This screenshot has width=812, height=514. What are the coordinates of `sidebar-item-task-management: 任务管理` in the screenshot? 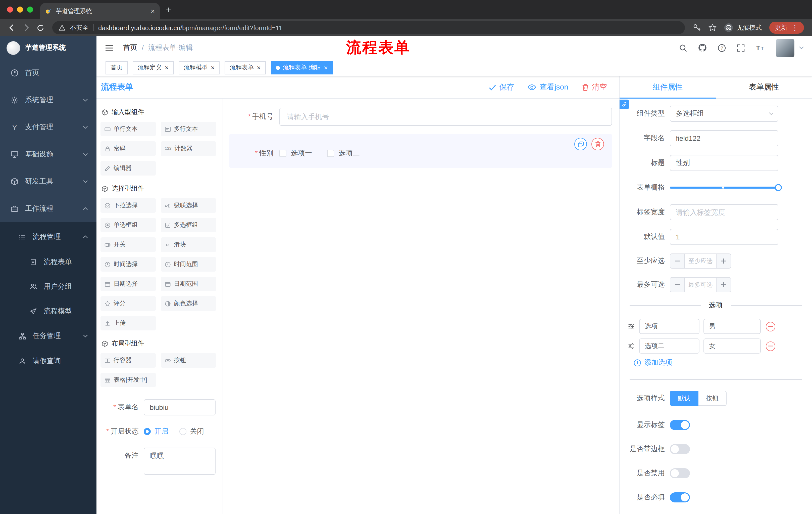 It's located at (48, 336).